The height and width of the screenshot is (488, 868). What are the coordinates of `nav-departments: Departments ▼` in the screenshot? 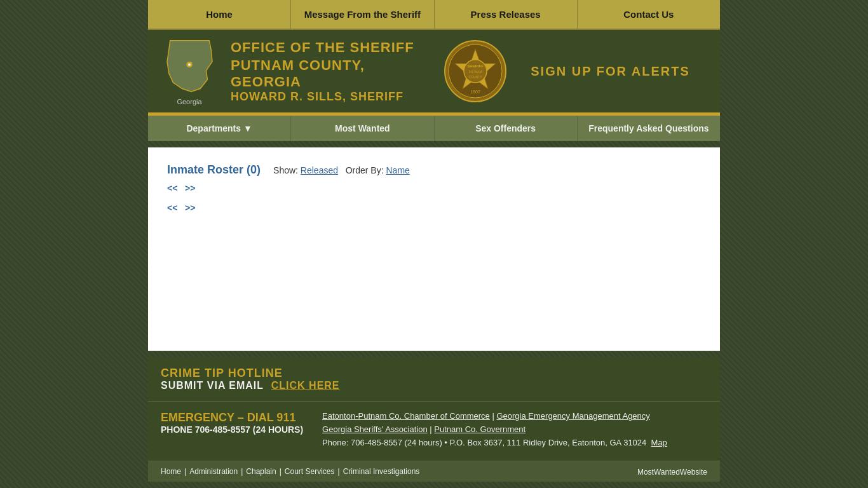 It's located at (220, 128).